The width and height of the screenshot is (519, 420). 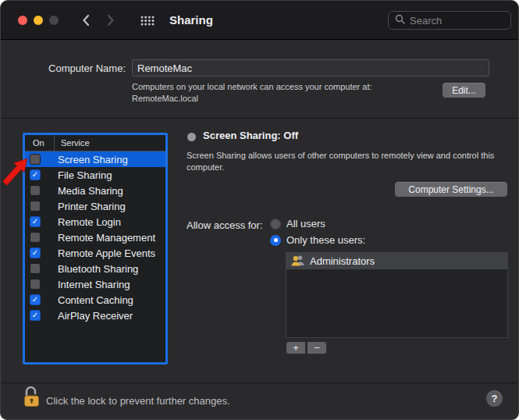 I want to click on annotation-arrow, so click(x=16, y=173).